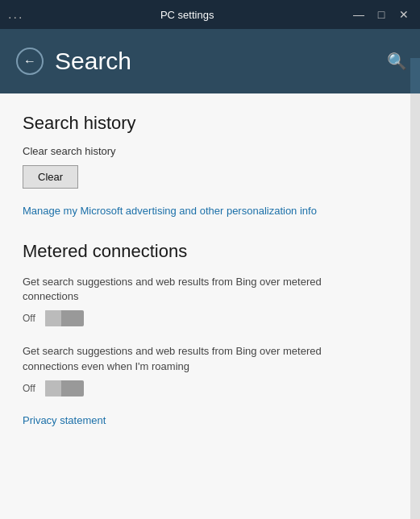  I want to click on toggle2-switch, so click(64, 388).